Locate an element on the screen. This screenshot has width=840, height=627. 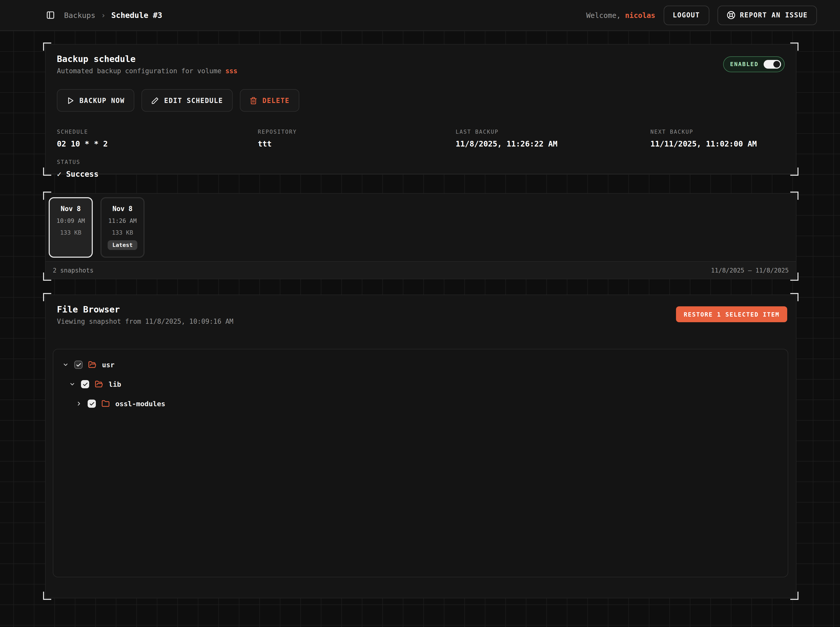
latest-badge: Latest is located at coordinates (122, 245).